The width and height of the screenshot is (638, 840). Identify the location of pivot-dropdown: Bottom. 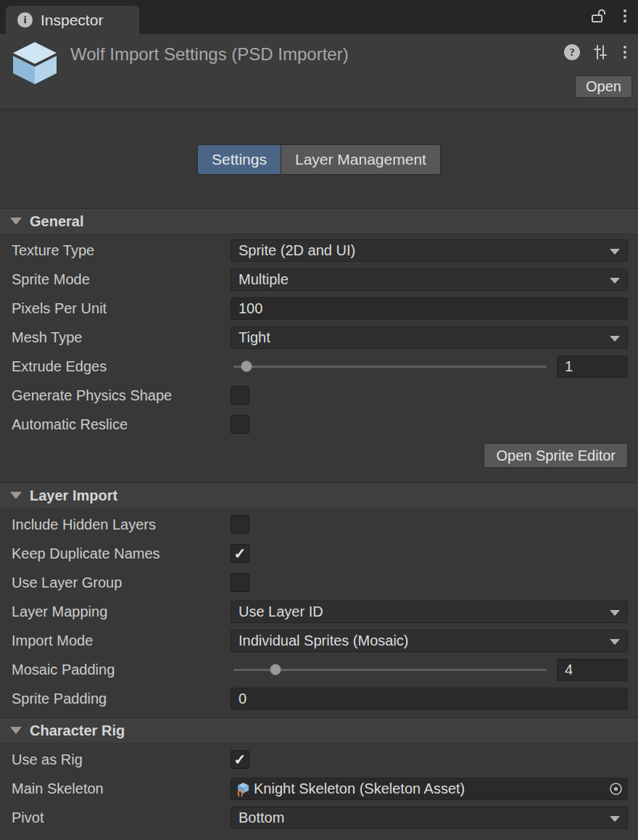
(429, 818).